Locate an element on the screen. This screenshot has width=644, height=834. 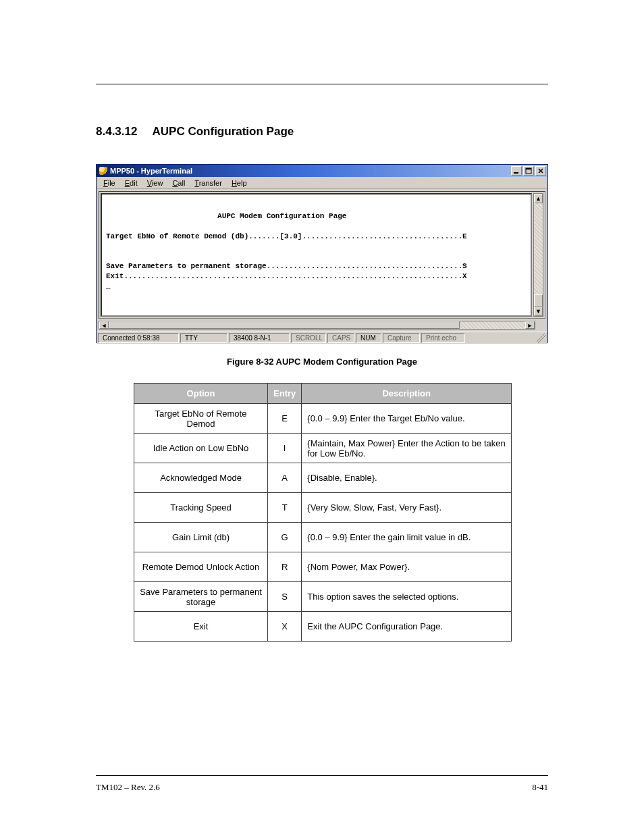
figure-caption: Figure 8-32 AUPC Modem Configuration Pag… is located at coordinates (322, 362).